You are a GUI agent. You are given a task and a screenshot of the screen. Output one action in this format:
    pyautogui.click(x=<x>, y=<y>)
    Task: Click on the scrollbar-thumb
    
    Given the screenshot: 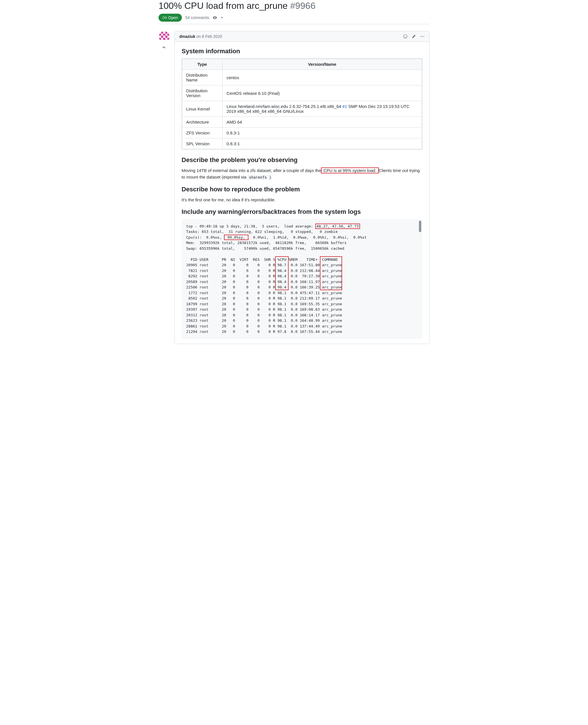 What is the action you would take?
    pyautogui.click(x=420, y=226)
    